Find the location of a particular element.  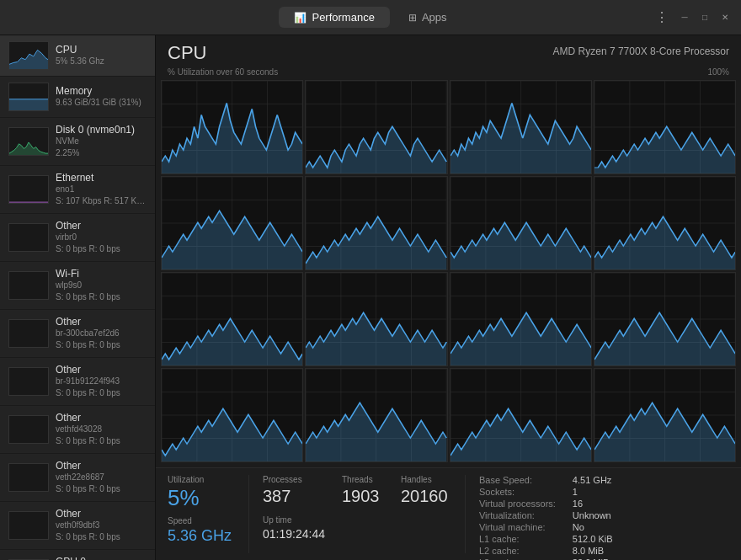

sockets-label: Sockets: is located at coordinates (517, 492).